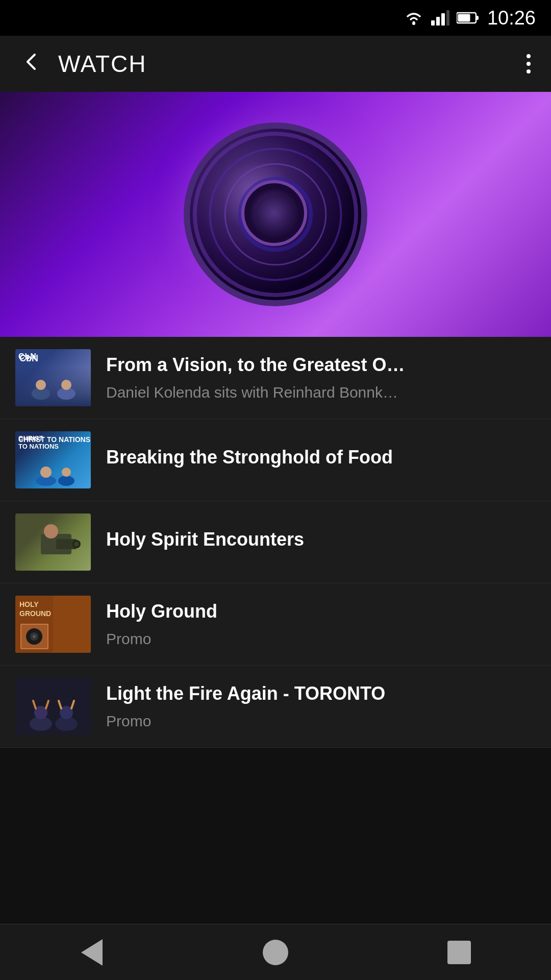 This screenshot has height=980, width=551. What do you see at coordinates (35, 614) in the screenshot?
I see `svg-text: GROUND` at bounding box center [35, 614].